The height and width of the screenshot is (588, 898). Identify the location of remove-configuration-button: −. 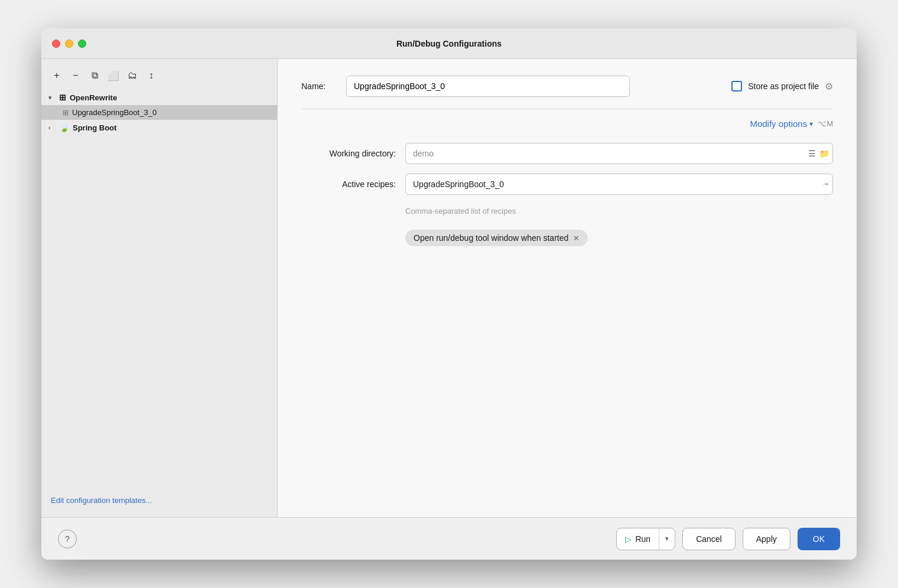
(76, 76).